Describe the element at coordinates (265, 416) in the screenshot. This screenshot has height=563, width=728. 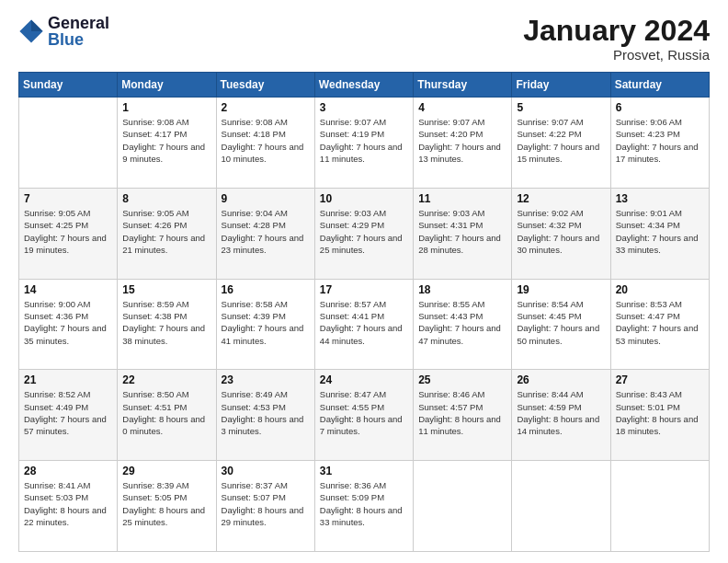
I see `table-cell: 23 Sunrise: 8:49 AMSunset: 4:53 PMDaylig…` at that location.